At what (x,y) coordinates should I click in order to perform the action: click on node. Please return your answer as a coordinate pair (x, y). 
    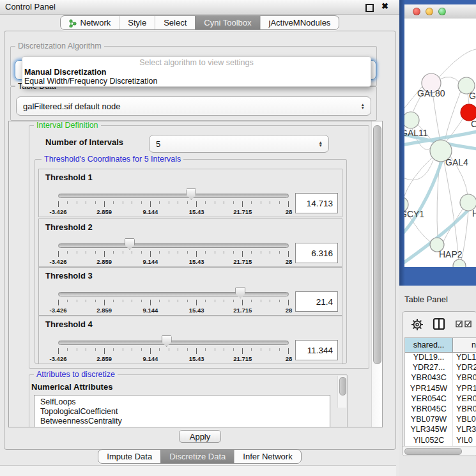
    Looking at the image, I should click on (459, 263).